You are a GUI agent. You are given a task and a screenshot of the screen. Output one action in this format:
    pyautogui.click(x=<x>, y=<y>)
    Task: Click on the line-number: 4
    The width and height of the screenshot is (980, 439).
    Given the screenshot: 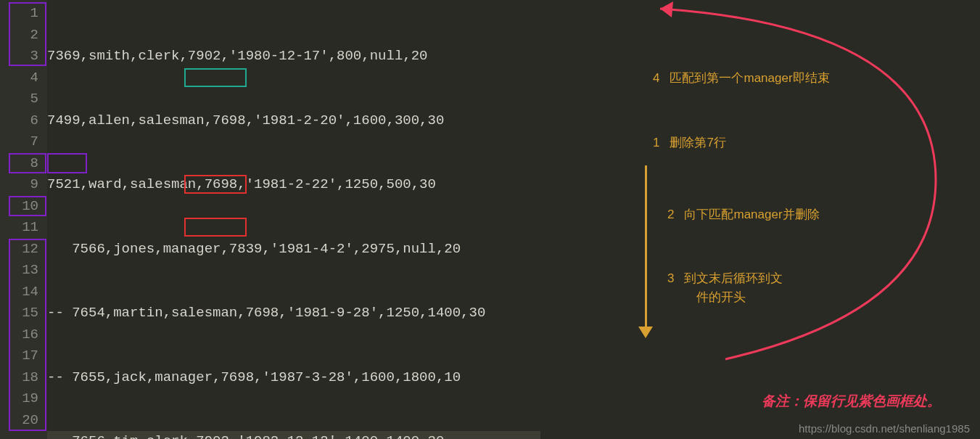 What is the action you would take?
    pyautogui.click(x=19, y=78)
    